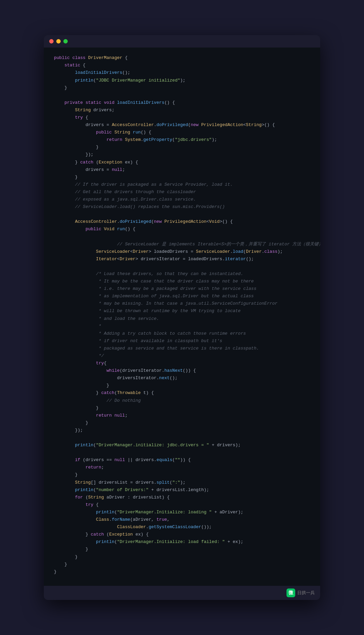 This screenshot has width=364, height=635. Describe the element at coordinates (301, 593) in the screenshot. I see `watermark-icon: 微 日拱一兵` at that location.